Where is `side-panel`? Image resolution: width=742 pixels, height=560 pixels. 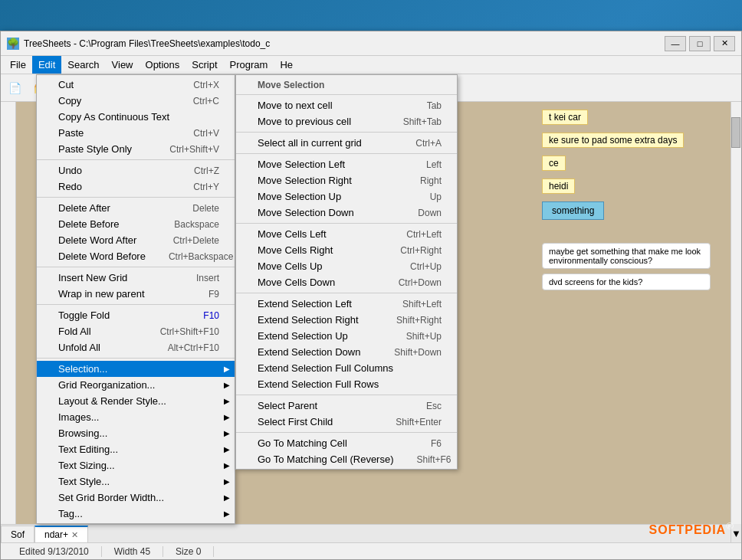
side-panel is located at coordinates (8, 326).